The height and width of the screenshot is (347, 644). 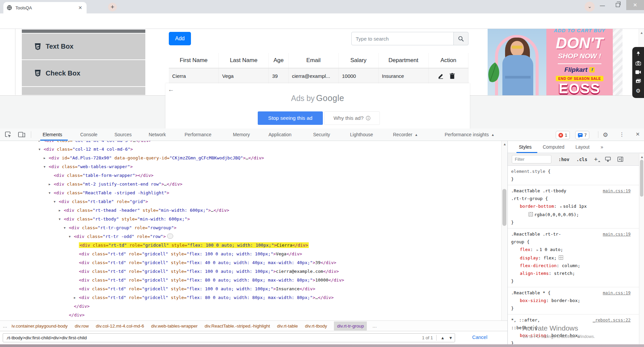 I want to click on sidebar-item-check-box: Check Box, so click(x=84, y=73).